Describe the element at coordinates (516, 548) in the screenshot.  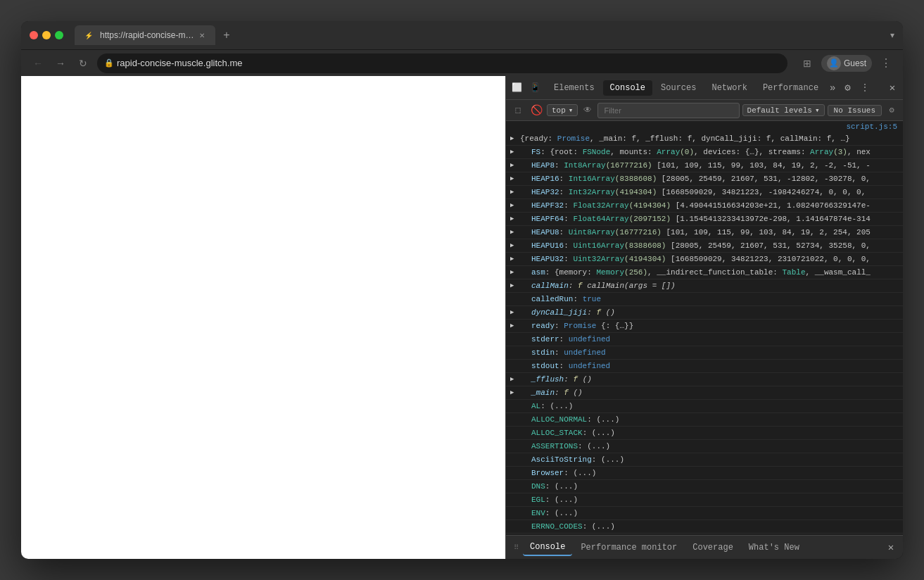
I see `drawer-drag-handle-icon: ⠿` at that location.